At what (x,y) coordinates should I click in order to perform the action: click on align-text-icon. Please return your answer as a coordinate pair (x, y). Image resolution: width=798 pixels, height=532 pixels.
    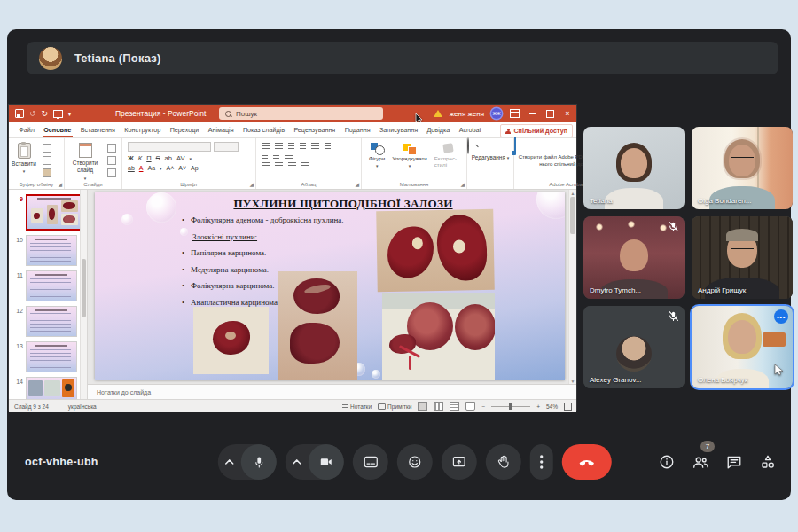
    Looking at the image, I should click on (264, 156).